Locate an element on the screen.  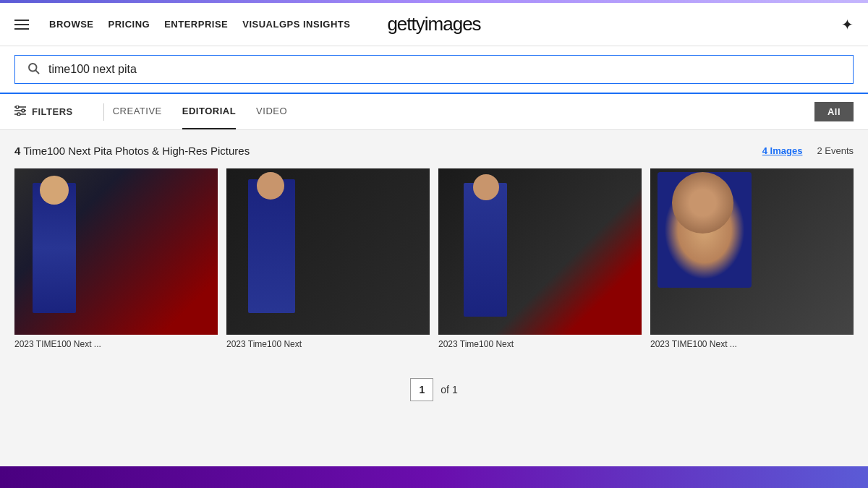
tab-group: CREATIVE EDITORIAL VIDEO is located at coordinates (464, 111).